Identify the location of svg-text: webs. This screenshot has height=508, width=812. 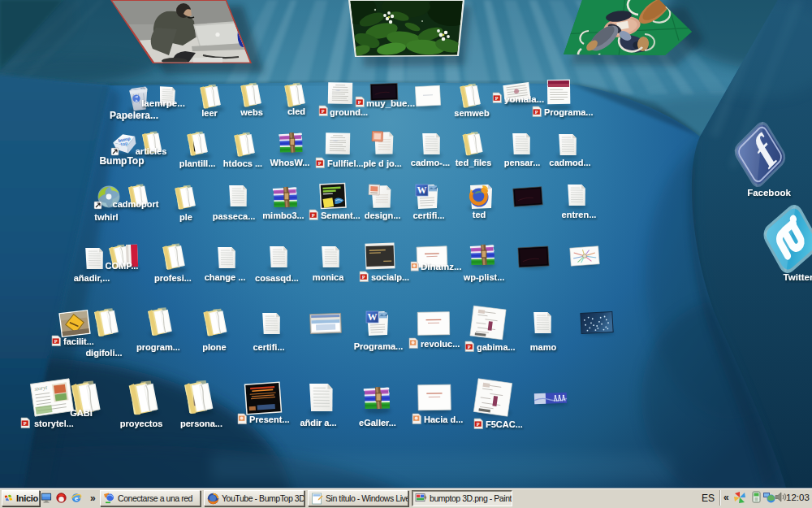
(252, 112).